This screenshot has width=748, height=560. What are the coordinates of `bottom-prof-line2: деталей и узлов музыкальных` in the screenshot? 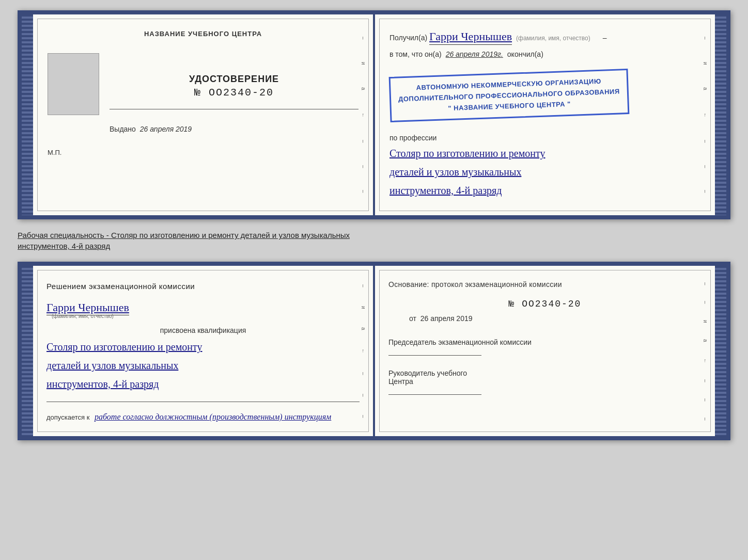 It's located at (203, 365).